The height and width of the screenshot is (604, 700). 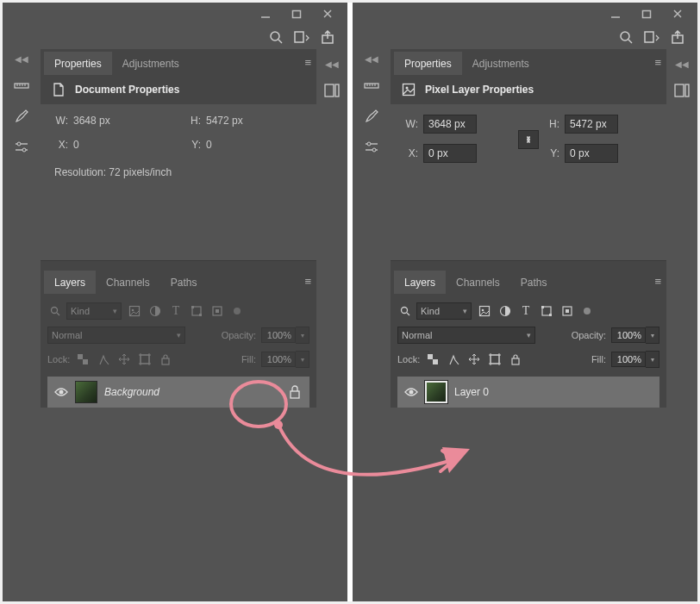 I want to click on lock-label: Lock:, so click(x=409, y=359).